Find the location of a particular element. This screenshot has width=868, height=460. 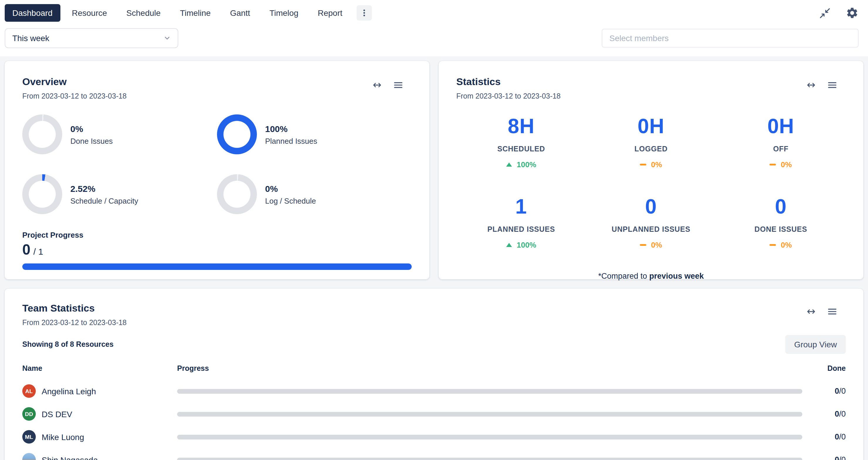

period-select-value: This week is located at coordinates (31, 38).